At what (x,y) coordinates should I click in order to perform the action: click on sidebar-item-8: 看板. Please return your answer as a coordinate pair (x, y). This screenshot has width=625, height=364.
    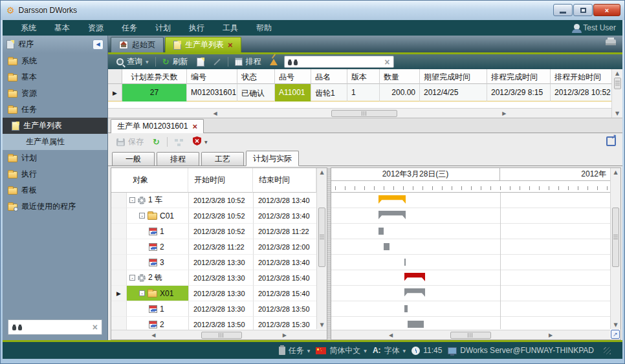
    Looking at the image, I should click on (55, 190).